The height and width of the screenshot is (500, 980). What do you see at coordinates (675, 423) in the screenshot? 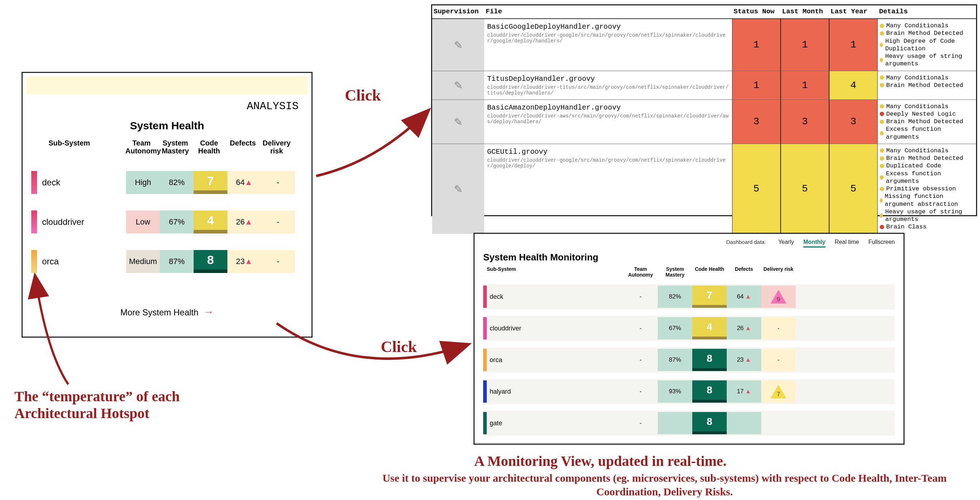
I see `mastery-cell` at bounding box center [675, 423].